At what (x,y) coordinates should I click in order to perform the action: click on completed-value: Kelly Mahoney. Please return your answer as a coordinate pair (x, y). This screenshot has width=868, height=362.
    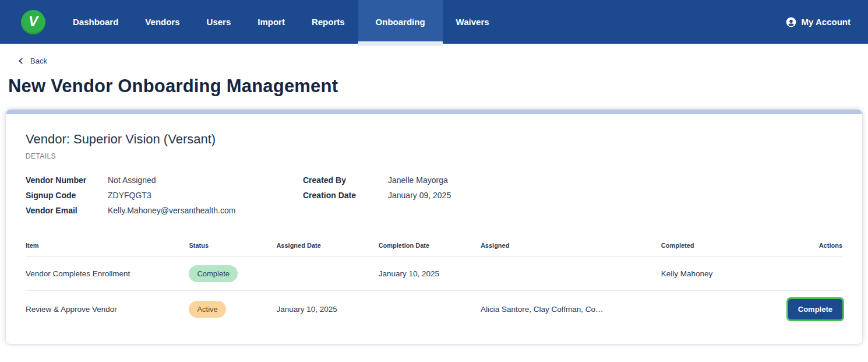
    Looking at the image, I should click on (724, 274).